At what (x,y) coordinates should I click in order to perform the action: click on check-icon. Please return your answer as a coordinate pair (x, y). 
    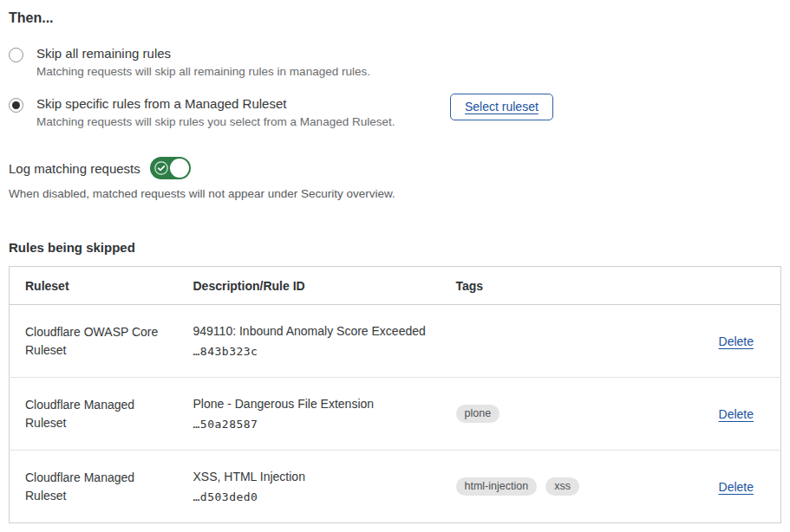
    Looking at the image, I should click on (161, 168).